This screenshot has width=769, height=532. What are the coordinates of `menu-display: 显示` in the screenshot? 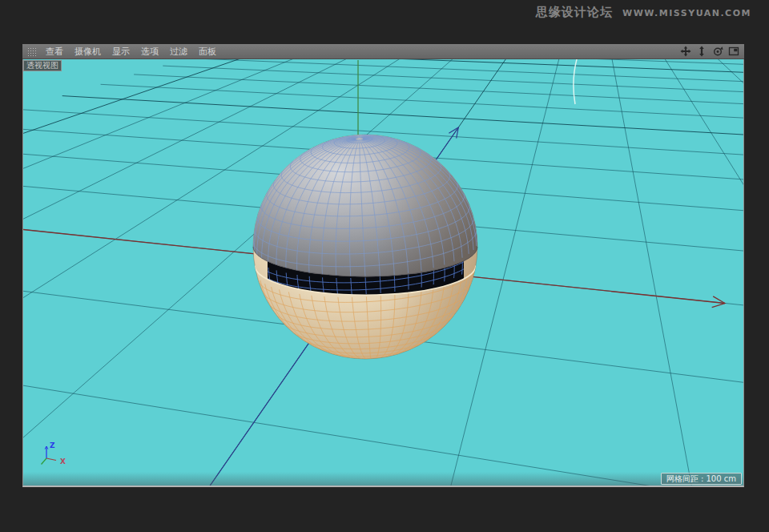 It's located at (121, 51).